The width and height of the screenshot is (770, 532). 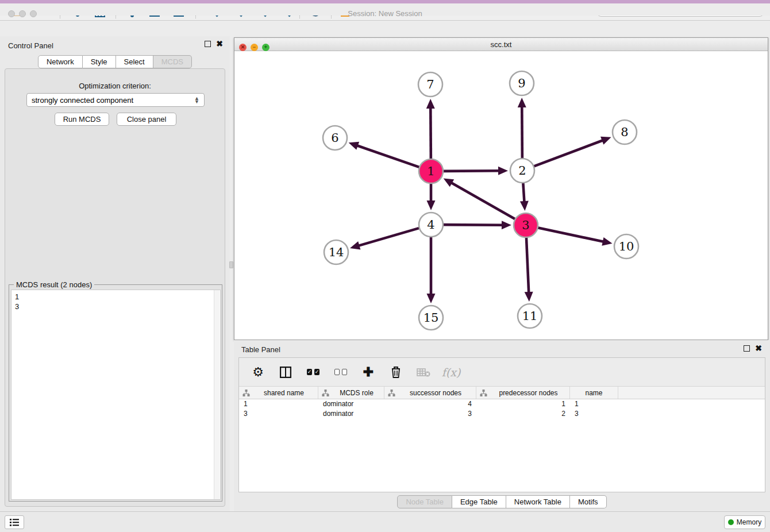 What do you see at coordinates (396, 372) in the screenshot?
I see `delete-column-icon` at bounding box center [396, 372].